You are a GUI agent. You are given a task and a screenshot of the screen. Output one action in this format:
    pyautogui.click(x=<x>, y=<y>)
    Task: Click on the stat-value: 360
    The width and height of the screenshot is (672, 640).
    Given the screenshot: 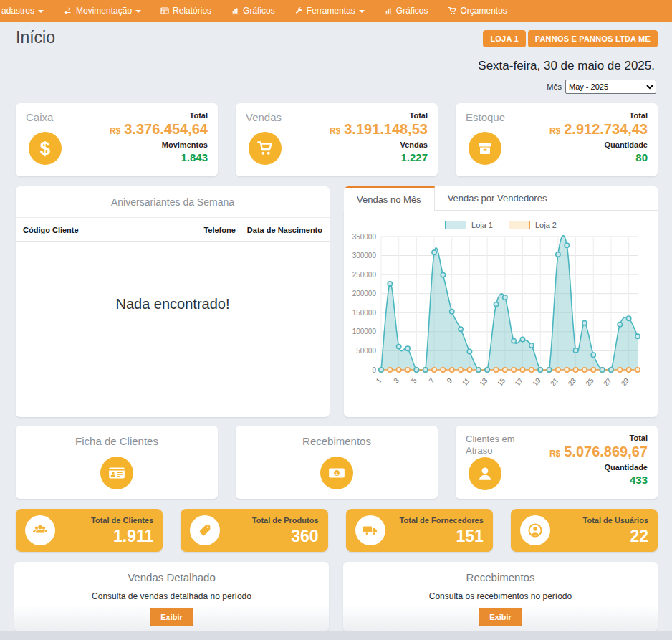 What is the action you would take?
    pyautogui.click(x=304, y=536)
    